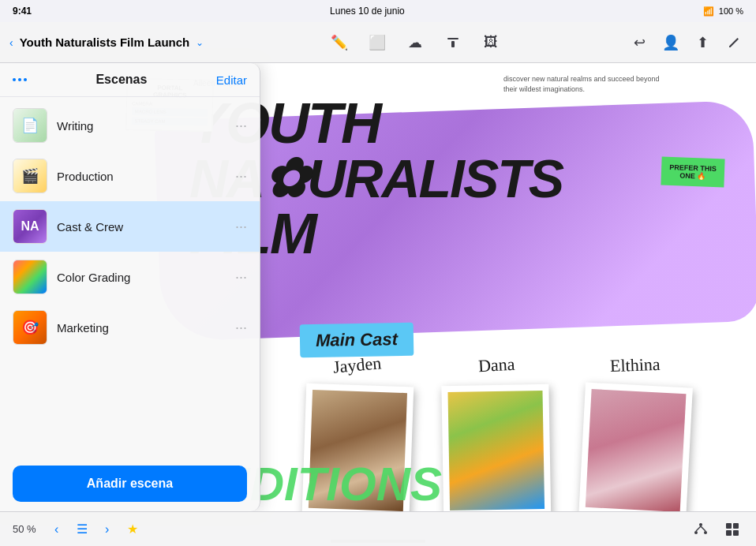 This screenshot has width=756, height=546. Describe the element at coordinates (30, 125) in the screenshot. I see `writing-thumb-icon: 📄` at that location.